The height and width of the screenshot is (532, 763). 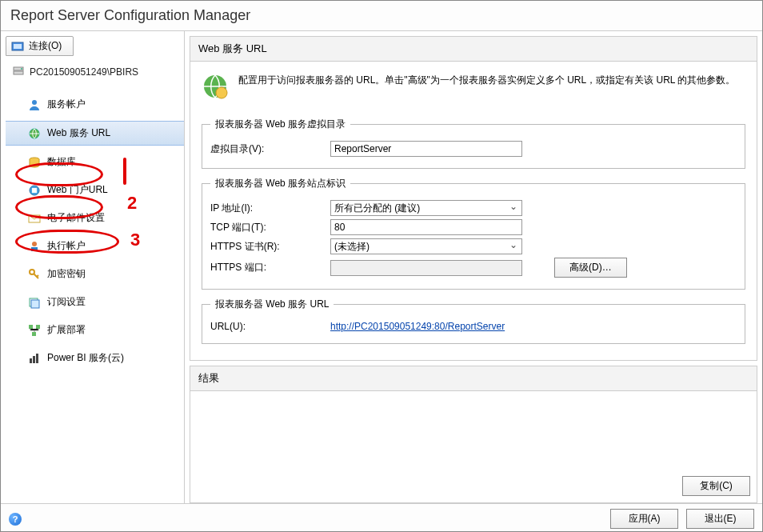 What do you see at coordinates (382, 16) in the screenshot?
I see `window-title: Report Server Configuration Manager` at bounding box center [382, 16].